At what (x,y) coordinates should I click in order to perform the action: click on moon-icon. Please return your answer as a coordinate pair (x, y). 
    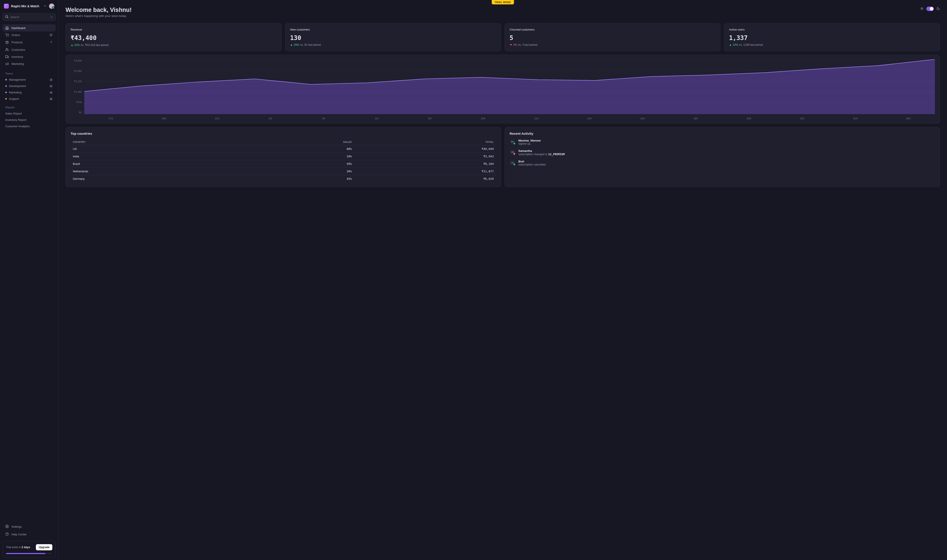
    Looking at the image, I should click on (938, 9).